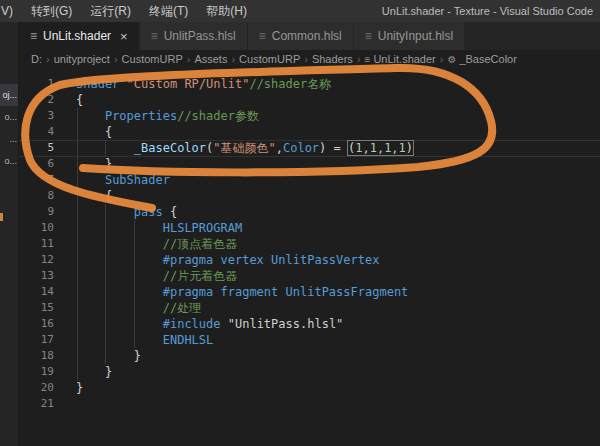  I want to click on code-line: 21, so click(310, 404).